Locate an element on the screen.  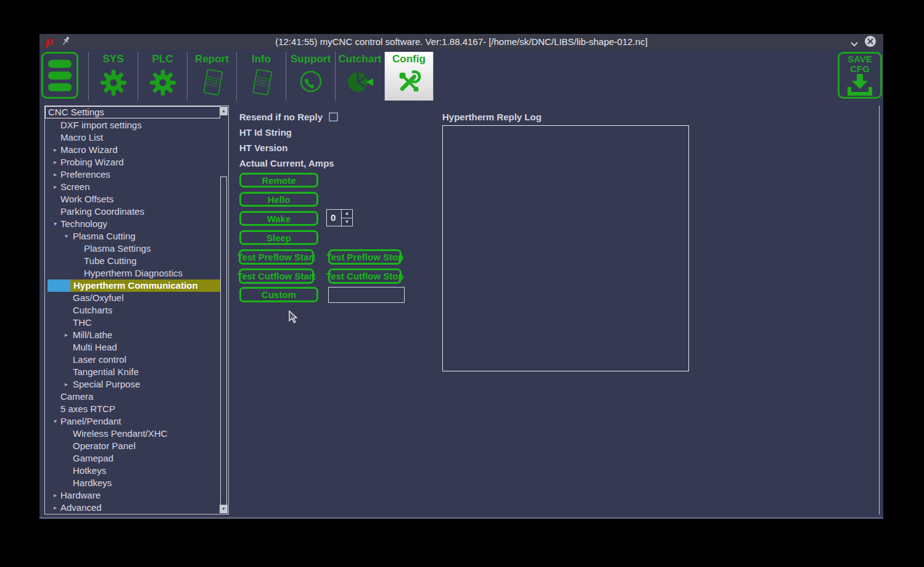
ht-id-string-label: HT Id String is located at coordinates (265, 132).